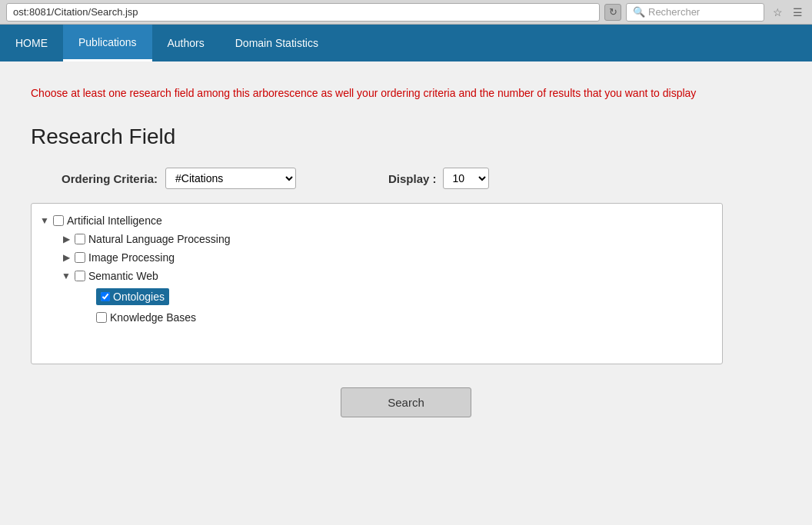  I want to click on tree-label-sw: Semantic Web, so click(123, 276).